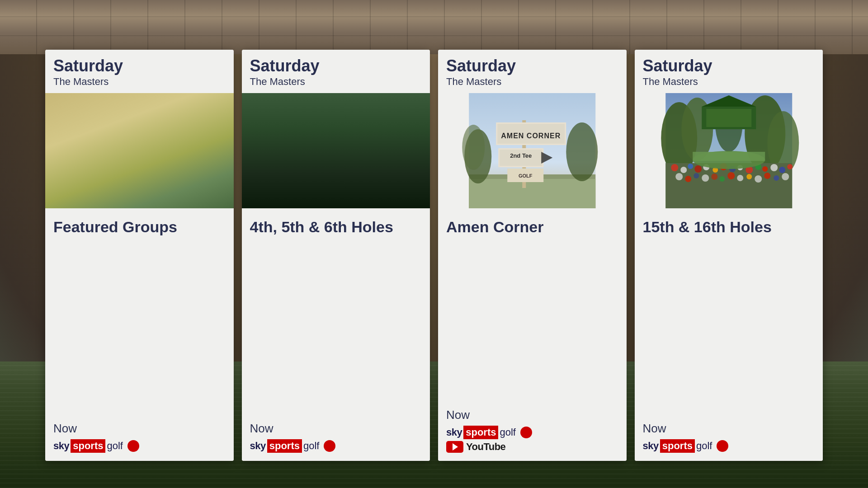 This screenshot has height=488, width=868. I want to click on card-4-footer: Now sky sports golf, so click(729, 438).